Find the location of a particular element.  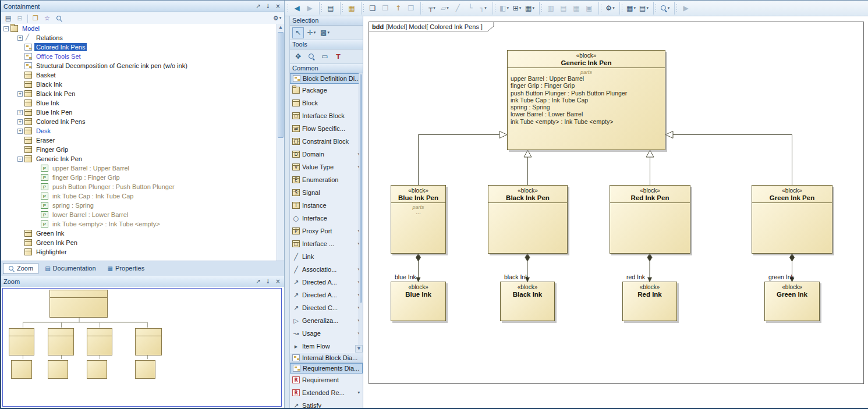

pan-tool: ✥▾ is located at coordinates (298, 57).